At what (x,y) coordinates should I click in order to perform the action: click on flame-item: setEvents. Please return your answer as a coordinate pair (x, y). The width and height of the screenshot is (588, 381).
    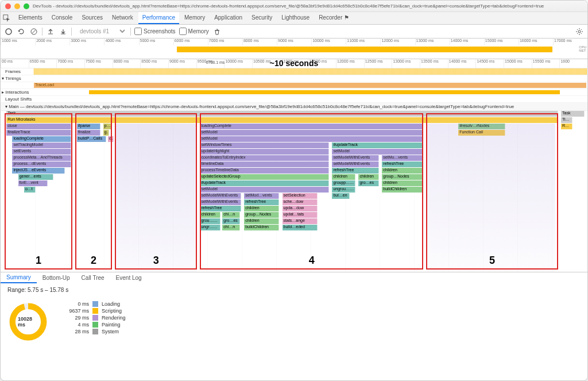
    Looking at the image, I should click on (41, 152).